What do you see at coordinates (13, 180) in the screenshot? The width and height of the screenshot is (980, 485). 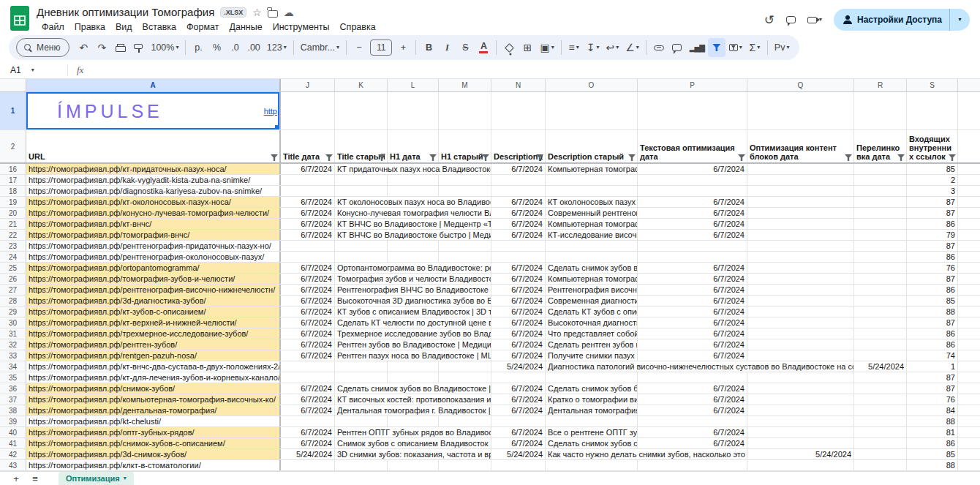 I see `row-header-17: 17` at bounding box center [13, 180].